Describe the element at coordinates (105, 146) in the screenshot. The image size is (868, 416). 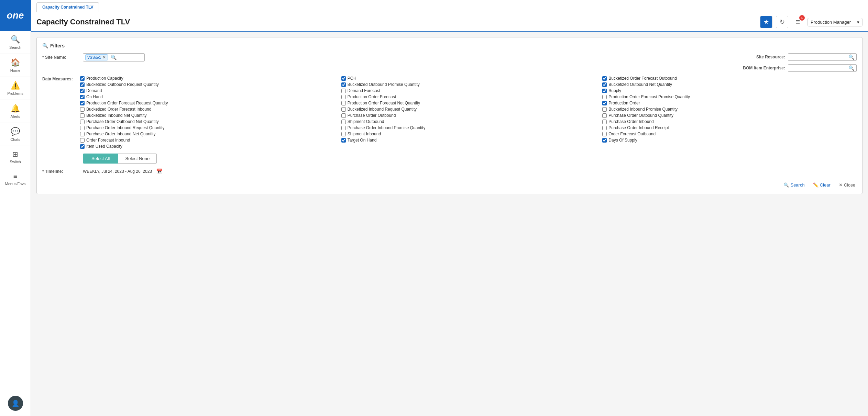
I see `label-item_used_capacity: Item Used Capacity` at that location.